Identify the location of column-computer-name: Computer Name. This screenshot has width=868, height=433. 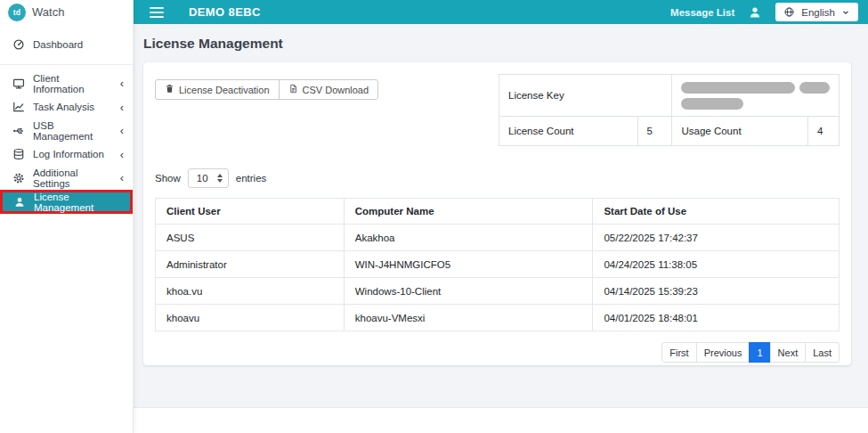
(468, 212).